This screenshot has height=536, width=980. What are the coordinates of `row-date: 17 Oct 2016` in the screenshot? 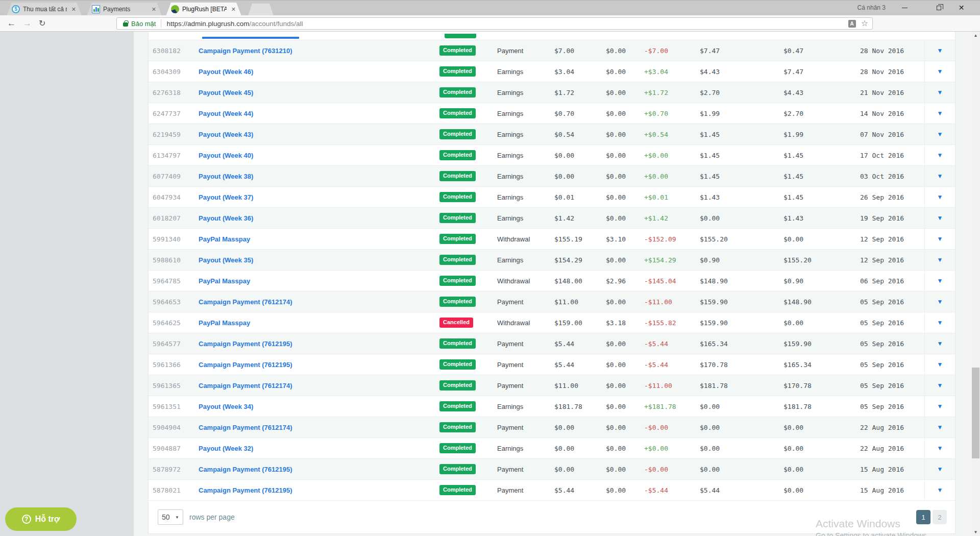 It's located at (890, 155).